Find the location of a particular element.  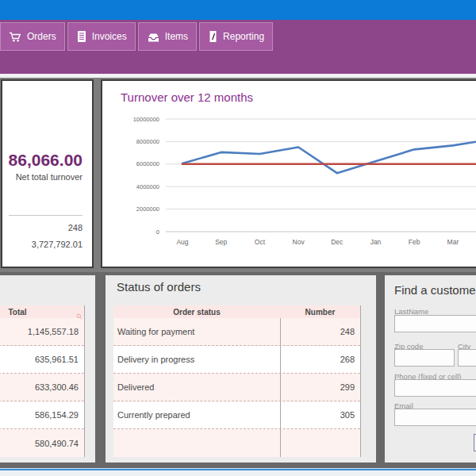

total-value: 635,961.51 is located at coordinates (42, 359).